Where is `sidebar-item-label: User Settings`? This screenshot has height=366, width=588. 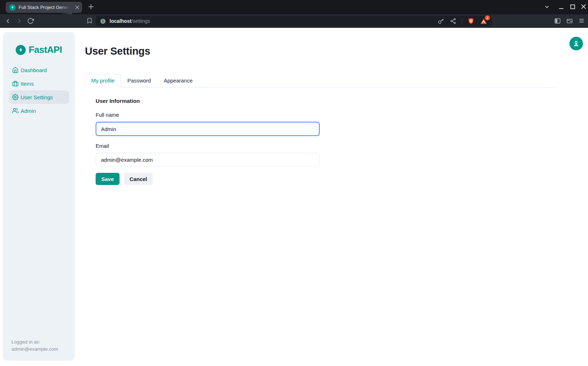
sidebar-item-label: User Settings is located at coordinates (37, 97).